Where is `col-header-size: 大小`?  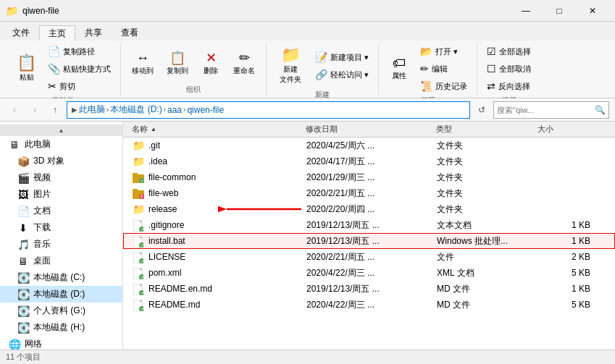
col-header-size: 大小 is located at coordinates (564, 129).